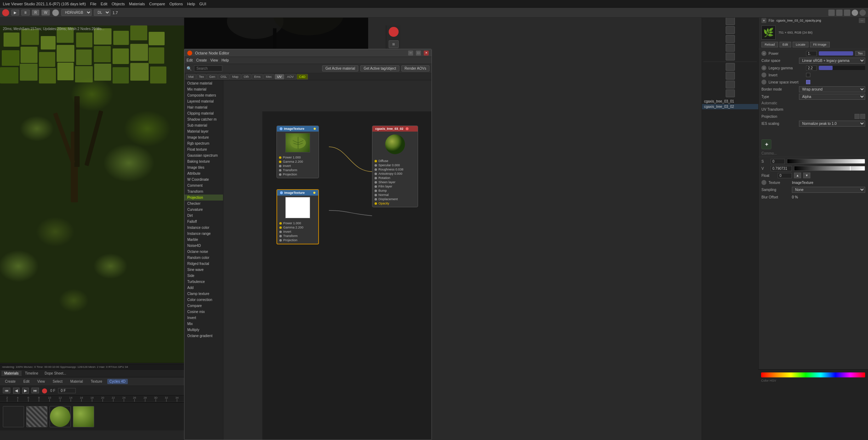  Describe the element at coordinates (41, 381) in the screenshot. I see `sub-tab-view: View` at that location.